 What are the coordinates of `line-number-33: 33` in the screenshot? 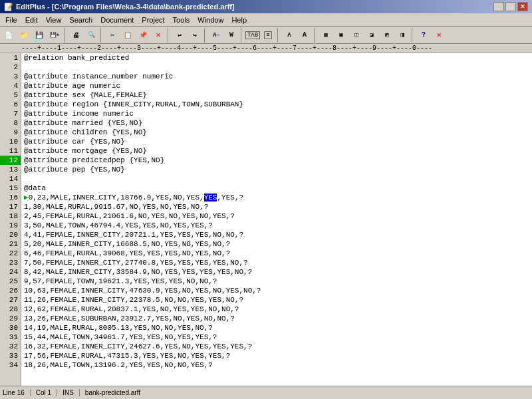 It's located at (11, 356).